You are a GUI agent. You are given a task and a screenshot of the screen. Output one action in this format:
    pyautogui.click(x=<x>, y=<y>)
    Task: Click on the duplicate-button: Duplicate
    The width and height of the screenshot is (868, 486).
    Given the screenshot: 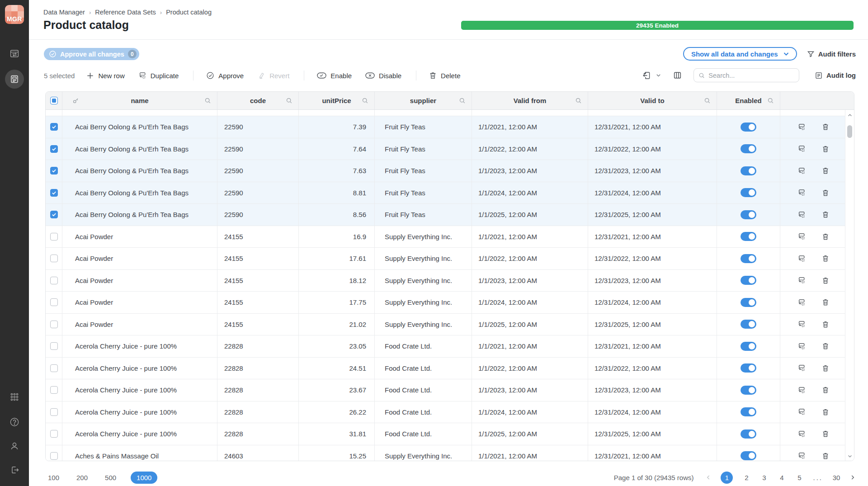 What is the action you would take?
    pyautogui.click(x=159, y=75)
    